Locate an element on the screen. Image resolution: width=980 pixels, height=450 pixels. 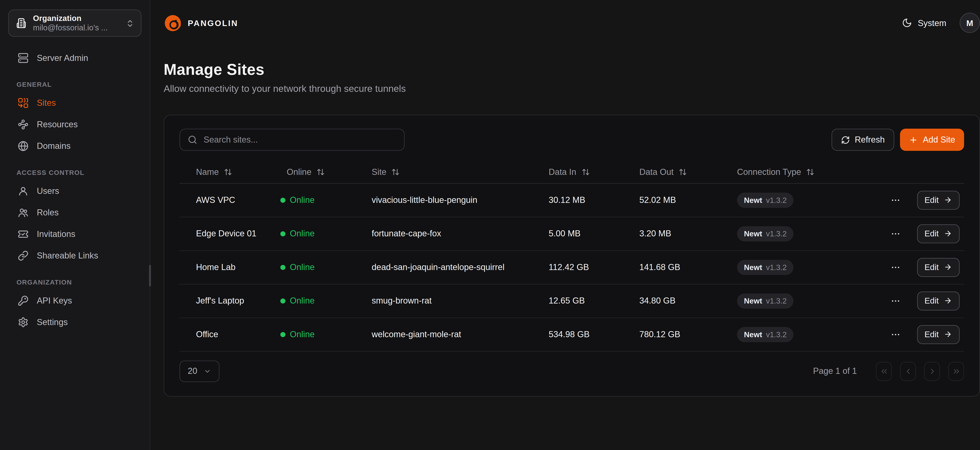
sort-arrows-icon is located at coordinates (321, 172).